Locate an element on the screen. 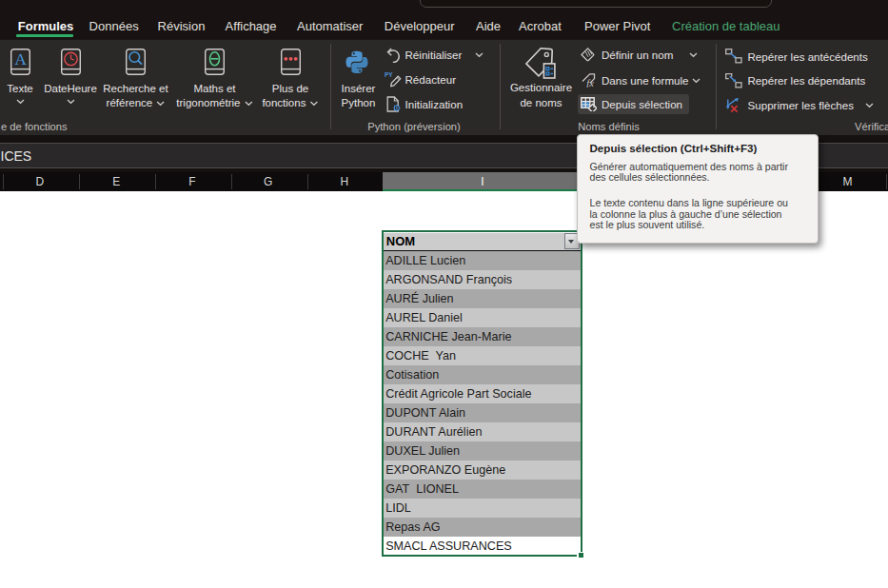  svg-text: A is located at coordinates (21, 59).